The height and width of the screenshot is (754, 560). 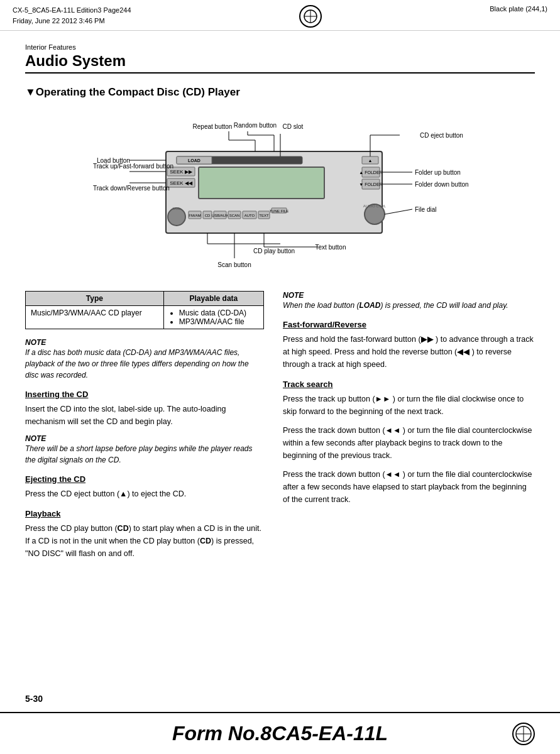 I want to click on svg-text: Text button, so click(x=331, y=248).